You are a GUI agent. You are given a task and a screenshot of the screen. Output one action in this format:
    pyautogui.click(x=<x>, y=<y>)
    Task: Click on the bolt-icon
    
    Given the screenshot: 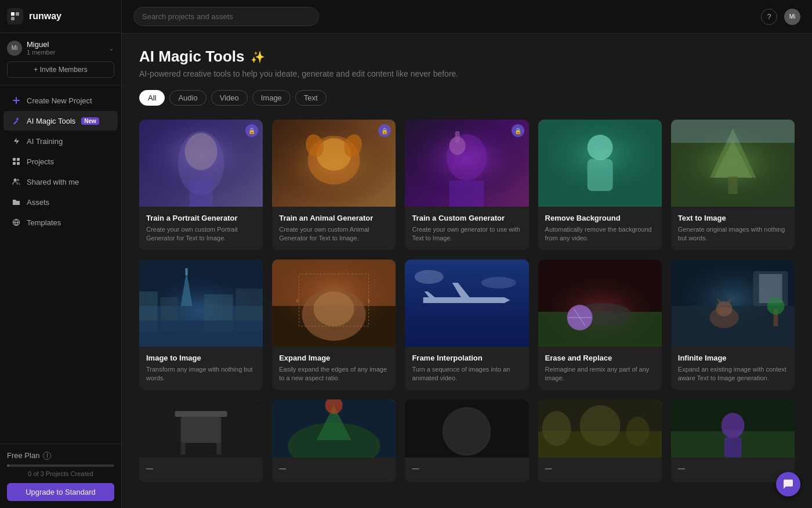 What is the action you would take?
    pyautogui.click(x=16, y=141)
    